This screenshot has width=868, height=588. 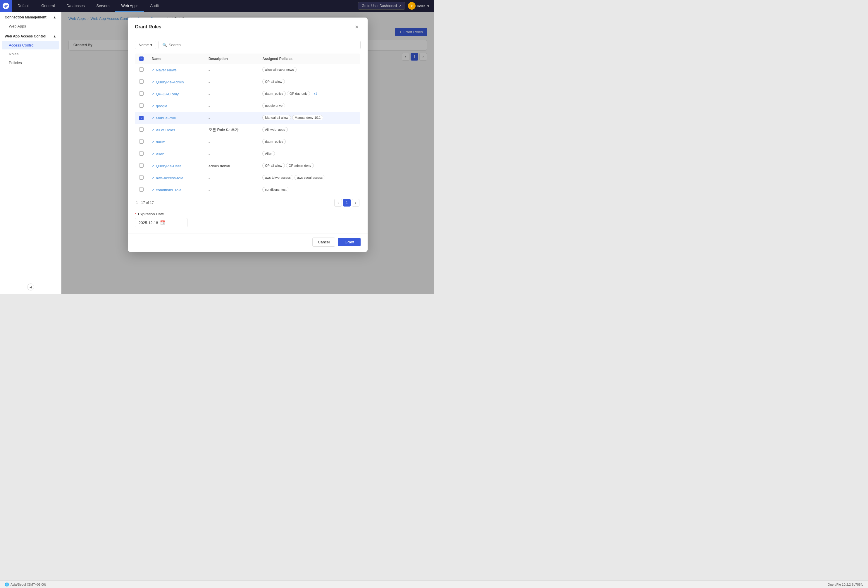 I want to click on sidebar-collapse-button: ◀, so click(x=31, y=287).